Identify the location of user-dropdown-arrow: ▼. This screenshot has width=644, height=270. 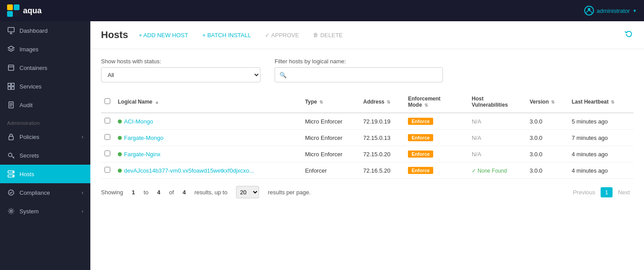
(635, 11).